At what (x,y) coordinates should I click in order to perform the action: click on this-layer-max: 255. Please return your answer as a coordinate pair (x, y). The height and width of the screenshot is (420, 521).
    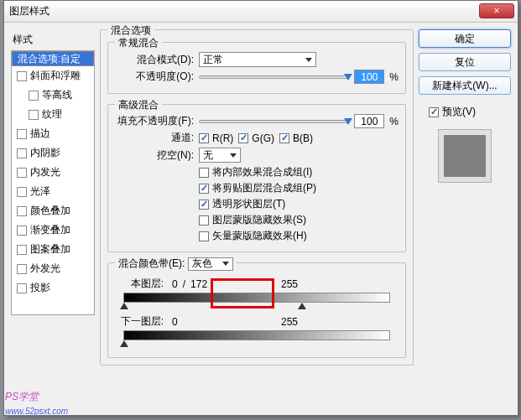
    Looking at the image, I should click on (294, 284).